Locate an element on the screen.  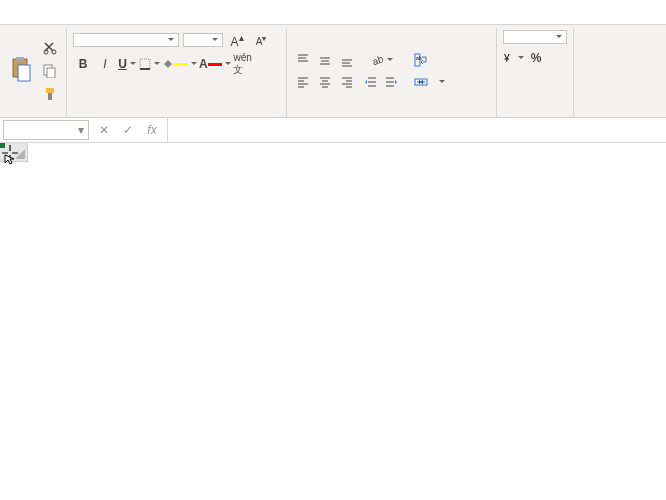
increase-indent-button is located at coordinates (391, 82).